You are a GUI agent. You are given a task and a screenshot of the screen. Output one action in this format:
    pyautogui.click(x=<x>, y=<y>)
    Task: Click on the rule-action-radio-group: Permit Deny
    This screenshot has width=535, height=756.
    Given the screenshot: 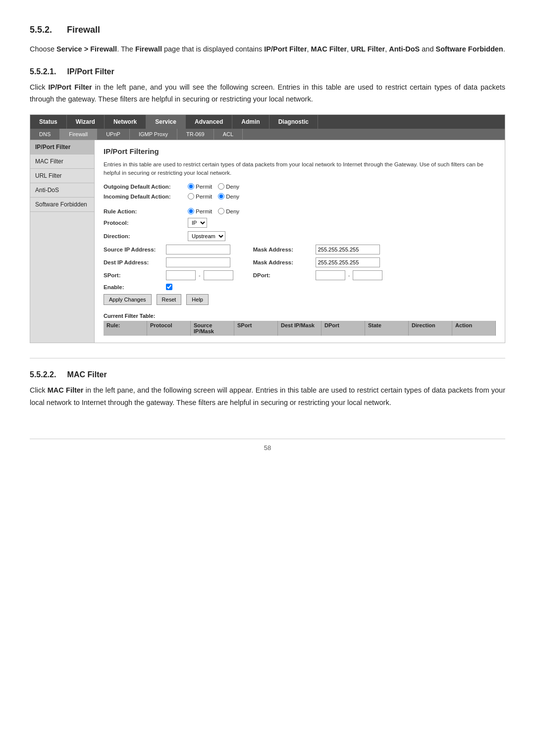 What is the action you would take?
    pyautogui.click(x=214, y=211)
    